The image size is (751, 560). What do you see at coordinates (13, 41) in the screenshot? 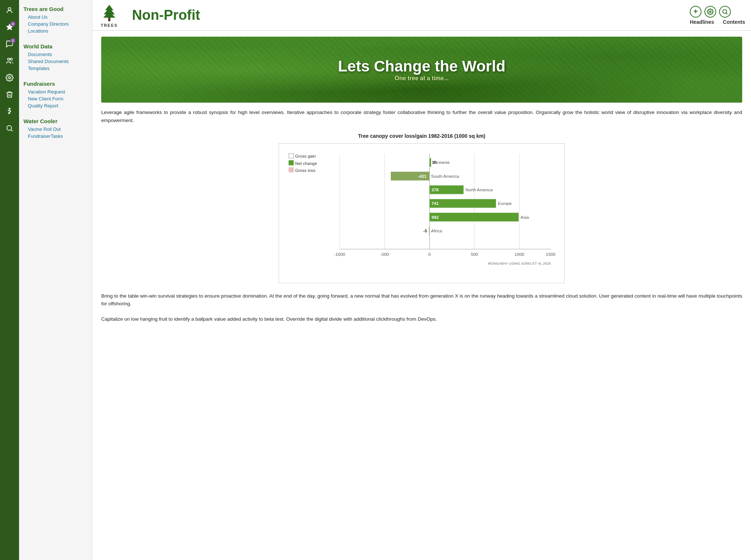
I see `chat-badge: 2` at bounding box center [13, 41].